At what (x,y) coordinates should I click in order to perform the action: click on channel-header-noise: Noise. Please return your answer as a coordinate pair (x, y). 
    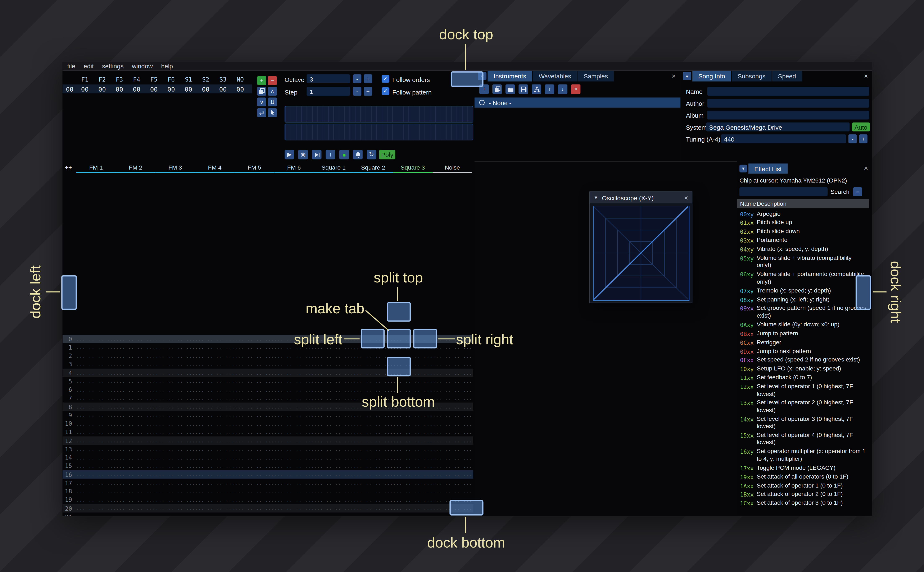
    Looking at the image, I should click on (452, 169).